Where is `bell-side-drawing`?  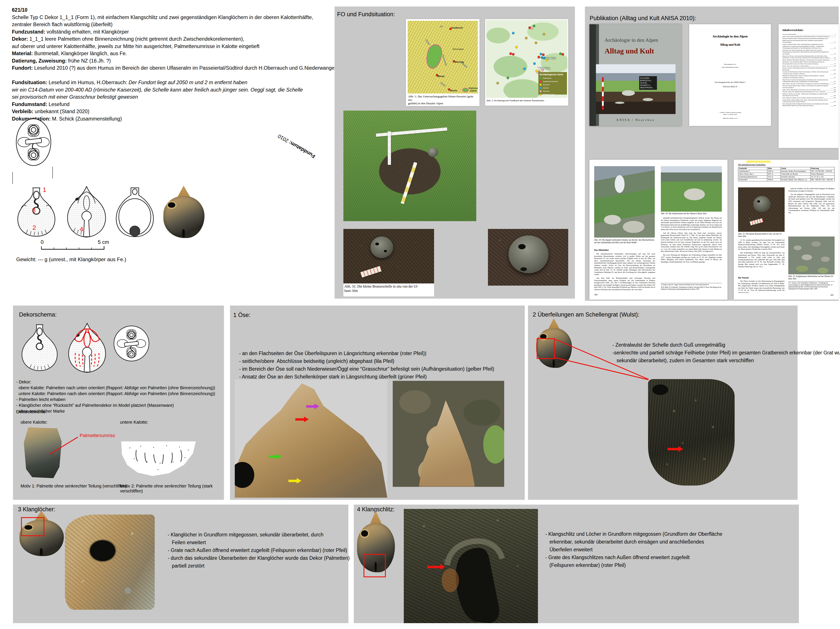
bell-side-drawing is located at coordinates (87, 212).